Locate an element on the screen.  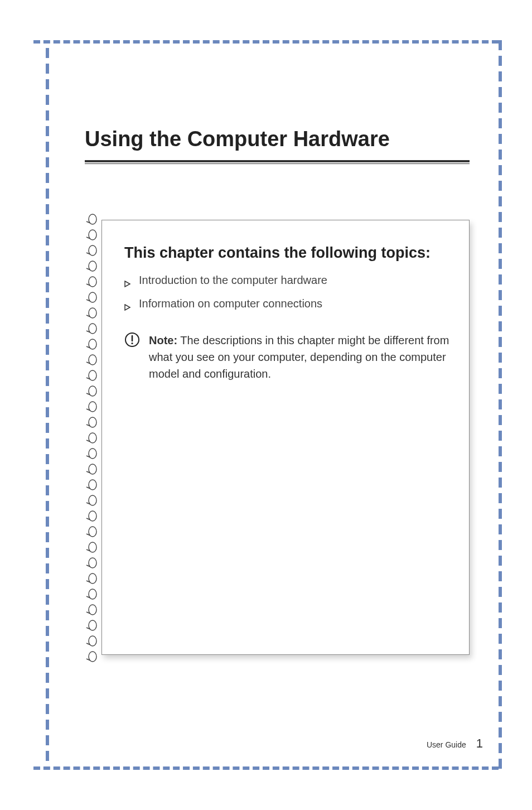
footer-label: User Guide is located at coordinates (446, 745).